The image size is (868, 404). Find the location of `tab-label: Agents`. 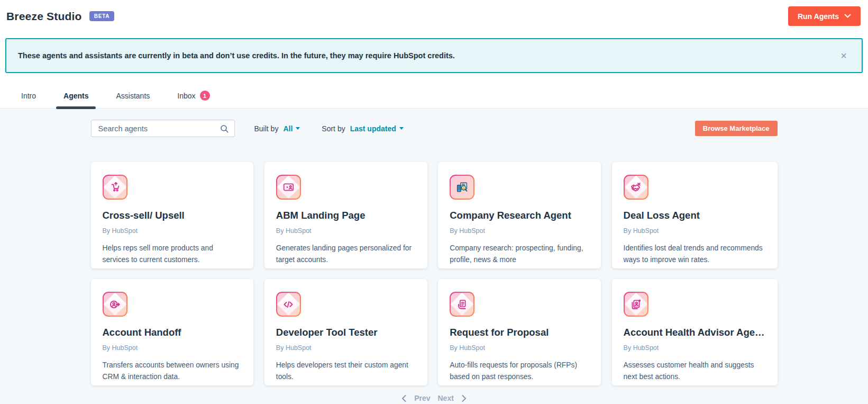

tab-label: Agents is located at coordinates (76, 96).